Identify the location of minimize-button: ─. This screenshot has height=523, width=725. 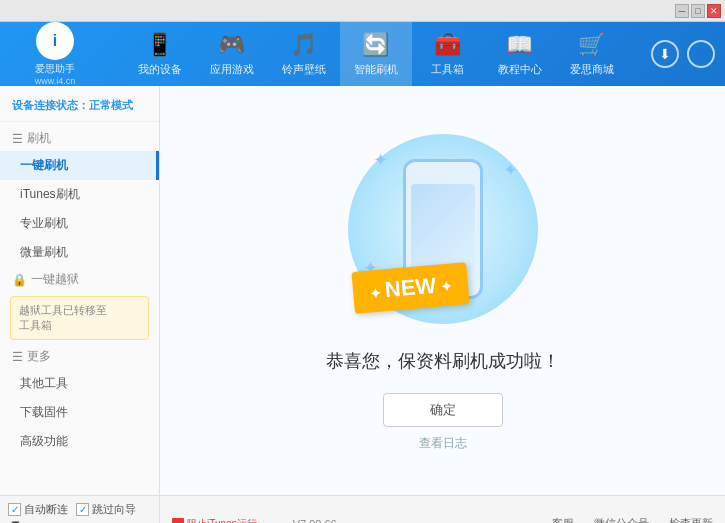
(682, 11).